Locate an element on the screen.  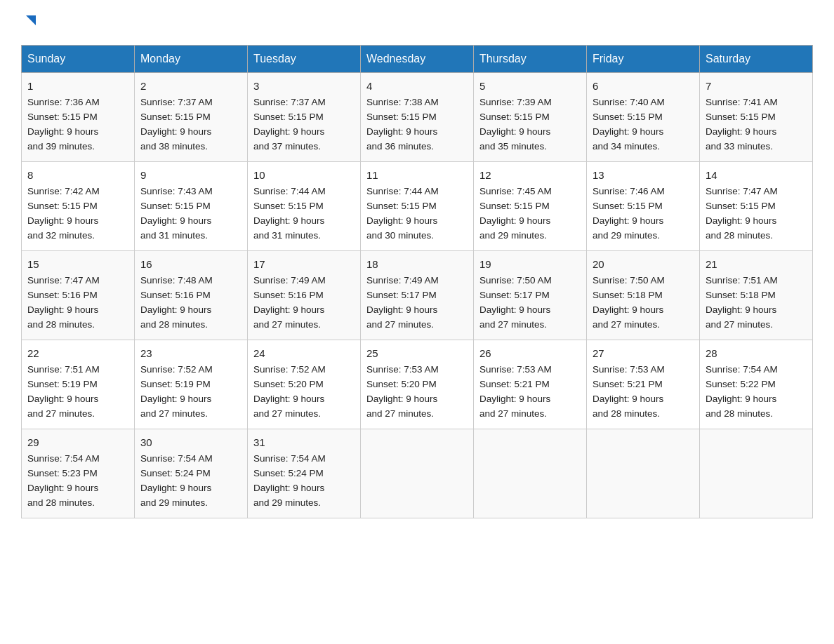
logo is located at coordinates (29, 23).